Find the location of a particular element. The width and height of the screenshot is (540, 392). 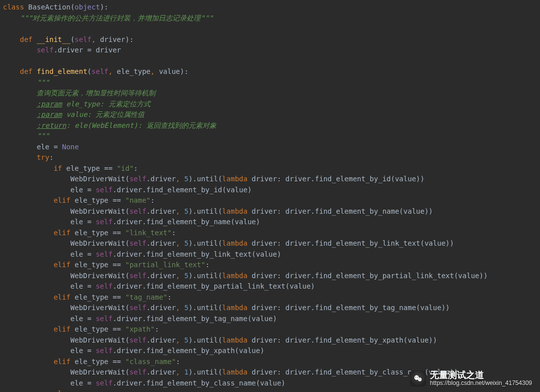

kw-class: class is located at coordinates (16, 7).